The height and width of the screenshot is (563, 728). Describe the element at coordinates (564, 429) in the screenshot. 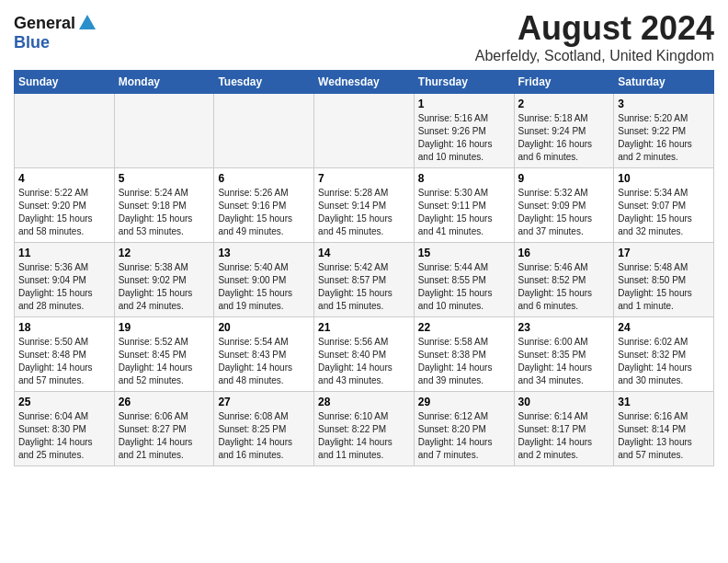

I see `day-cell: 30Sunrise: 6:14 AM Sunset: 8:17 PM Dayli…` at that location.